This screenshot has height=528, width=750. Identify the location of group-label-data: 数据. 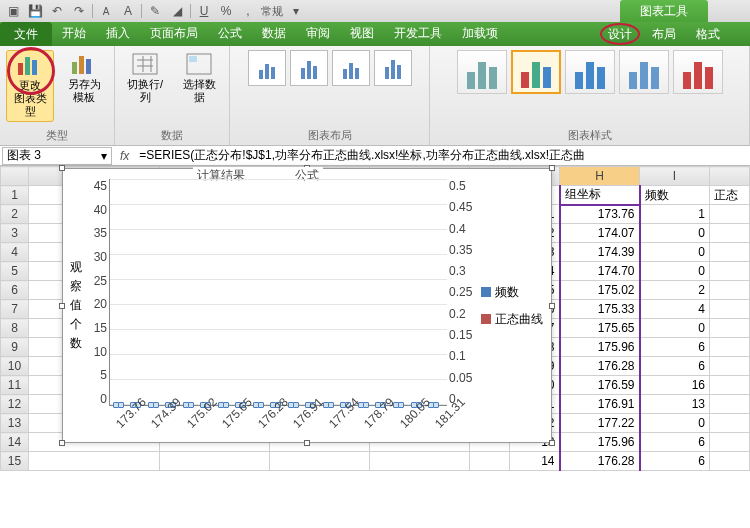
(172, 136).